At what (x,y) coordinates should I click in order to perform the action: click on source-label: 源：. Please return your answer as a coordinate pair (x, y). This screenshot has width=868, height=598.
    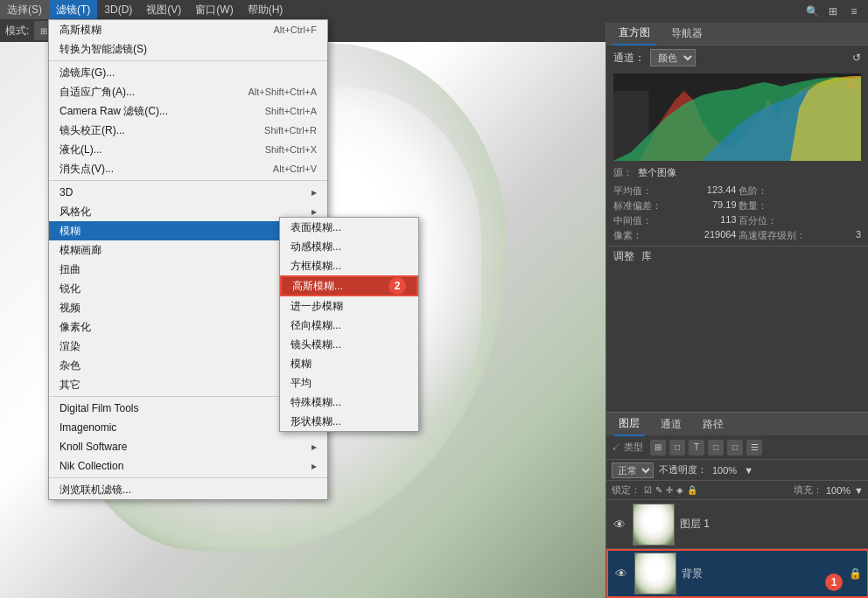
    Looking at the image, I should click on (623, 173).